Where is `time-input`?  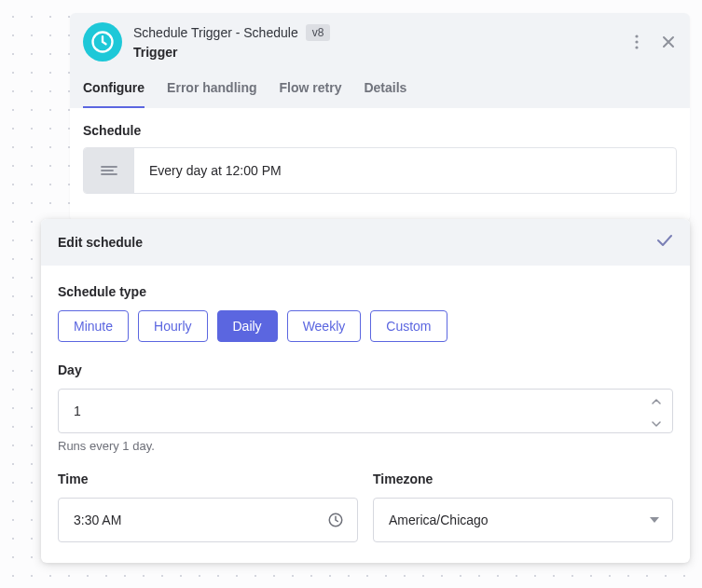 time-input is located at coordinates (208, 520).